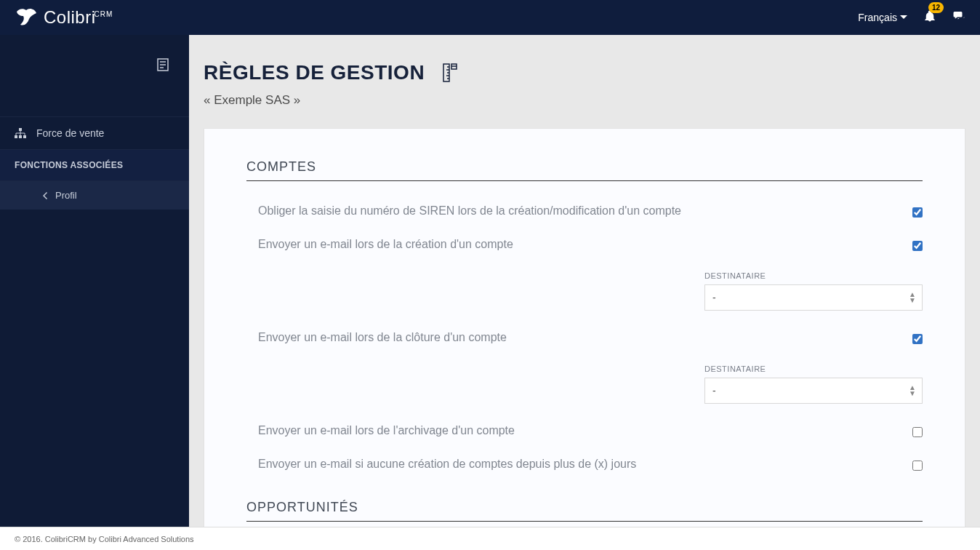 This screenshot has width=980, height=550. I want to click on rule-checkbox-archive-email, so click(917, 432).